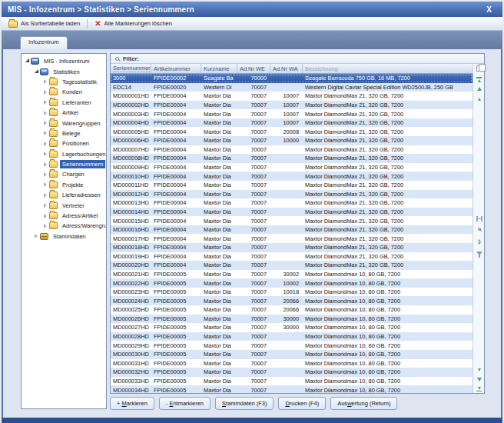 The width and height of the screenshot is (504, 423). What do you see at coordinates (184, 403) in the screenshot?
I see `unmark-button: - Entmarkieren` at bounding box center [184, 403].